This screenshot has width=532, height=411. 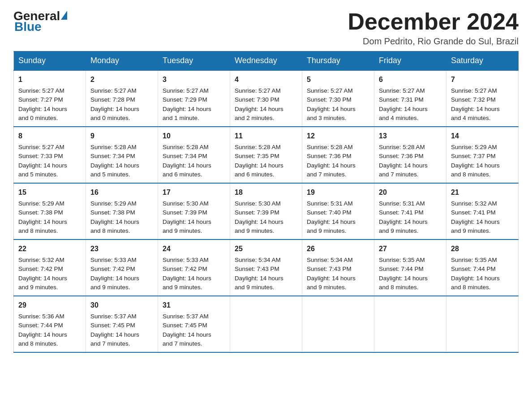 What do you see at coordinates (122, 268) in the screenshot?
I see `calendar-cell: 23Sunrise: 5:33 AMSunset: 7:42 PMDayligh…` at bounding box center [122, 268].